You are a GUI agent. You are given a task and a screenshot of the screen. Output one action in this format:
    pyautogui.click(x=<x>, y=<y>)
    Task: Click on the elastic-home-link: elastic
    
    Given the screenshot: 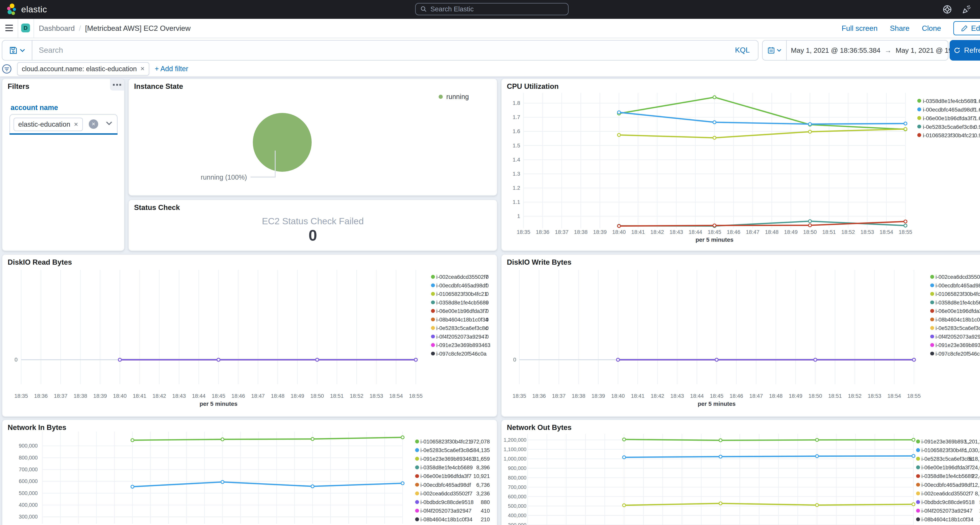 What is the action you would take?
    pyautogui.click(x=27, y=9)
    